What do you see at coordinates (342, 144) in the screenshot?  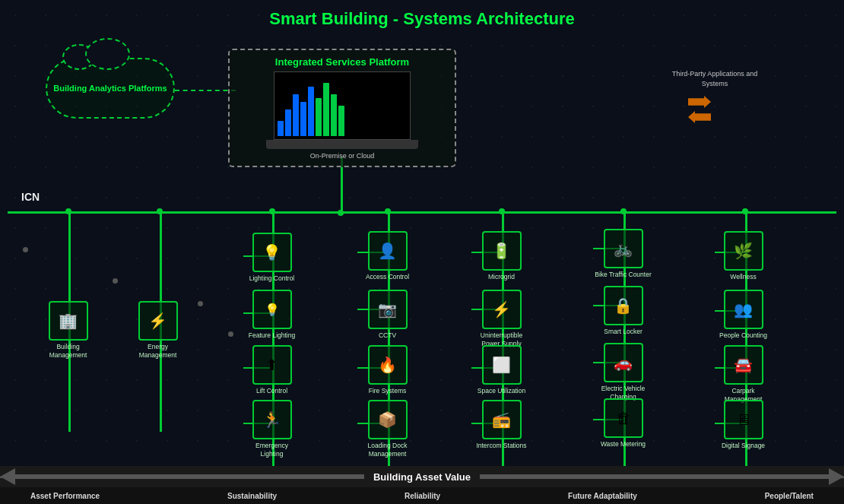 I see `isp-base` at bounding box center [342, 144].